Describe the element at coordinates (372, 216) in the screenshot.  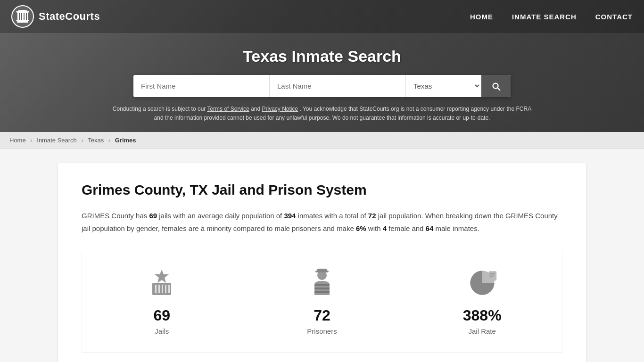
I see `total-population: 72` at that location.